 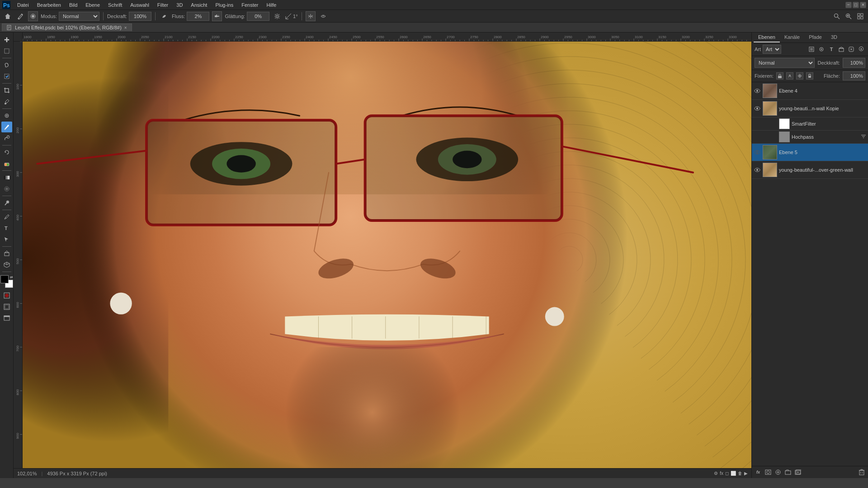 I want to click on angle-control: 1°, so click(x=291, y=16).